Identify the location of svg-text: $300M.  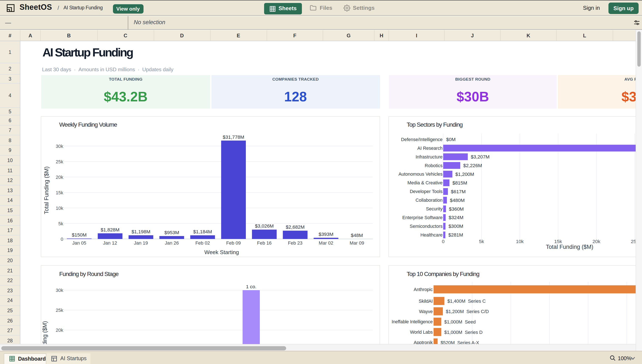
(456, 226).